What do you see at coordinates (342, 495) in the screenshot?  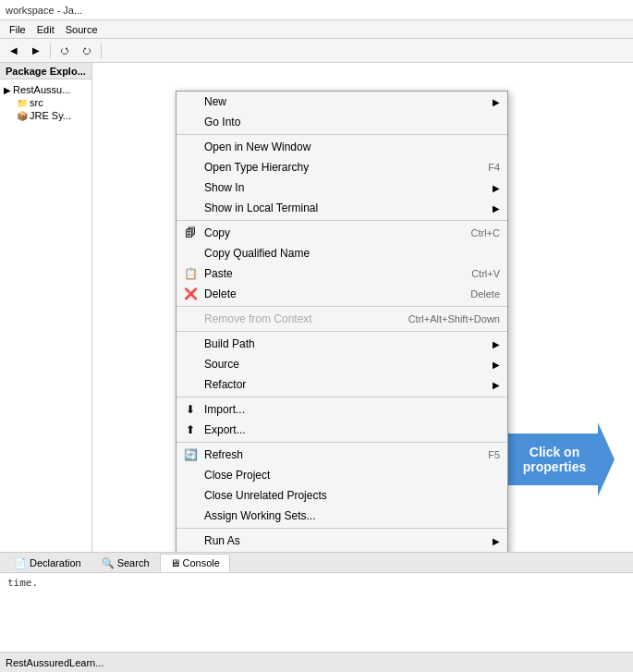 I see `menu-item-close-unrelated: Close Unrelated Projects` at bounding box center [342, 495].